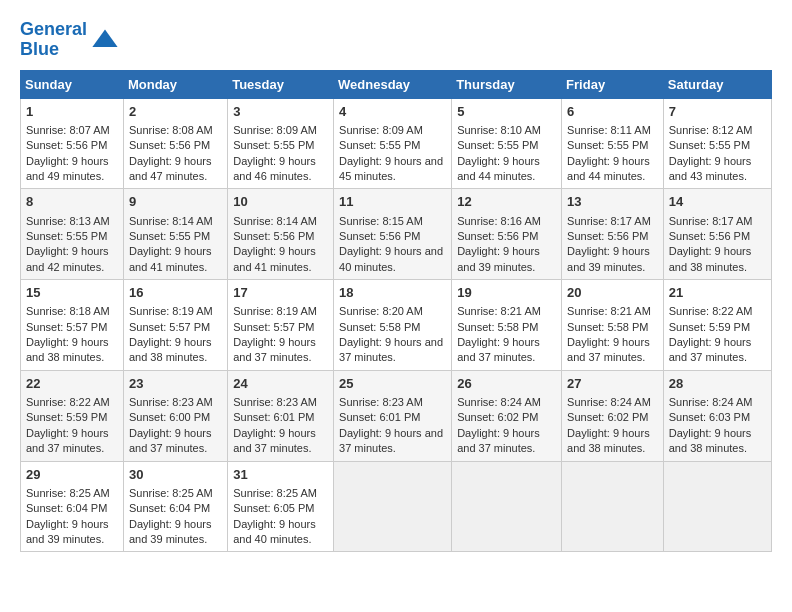  What do you see at coordinates (718, 170) in the screenshot?
I see `daylight-text: Daylight: 9 hours and 43 minutes.` at bounding box center [718, 170].